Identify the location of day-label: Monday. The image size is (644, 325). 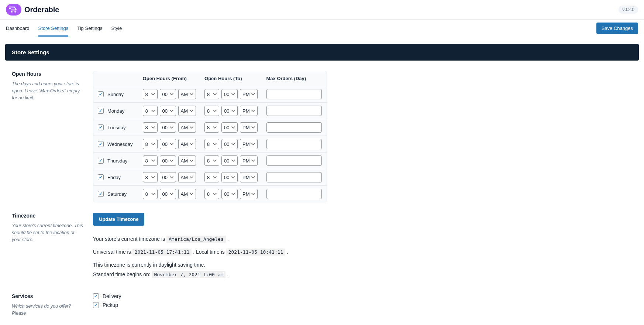
(116, 111).